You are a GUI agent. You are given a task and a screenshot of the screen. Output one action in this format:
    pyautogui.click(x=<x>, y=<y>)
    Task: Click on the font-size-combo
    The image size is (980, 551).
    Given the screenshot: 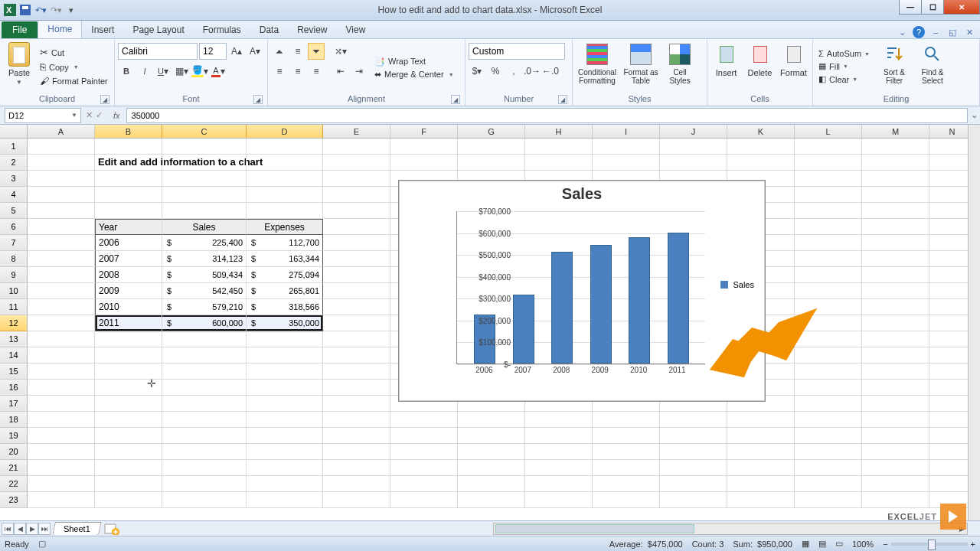 What is the action you would take?
    pyautogui.click(x=213, y=51)
    